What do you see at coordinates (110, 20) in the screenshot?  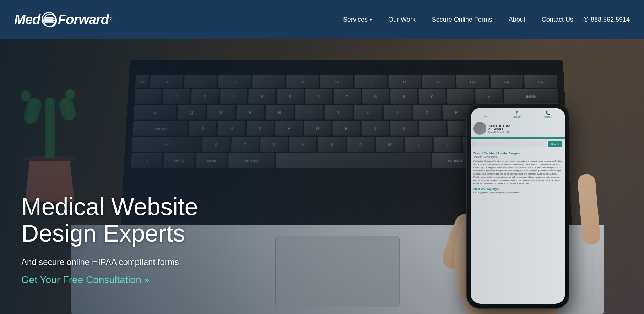 I see `logo-trademark: ®` at bounding box center [110, 20].